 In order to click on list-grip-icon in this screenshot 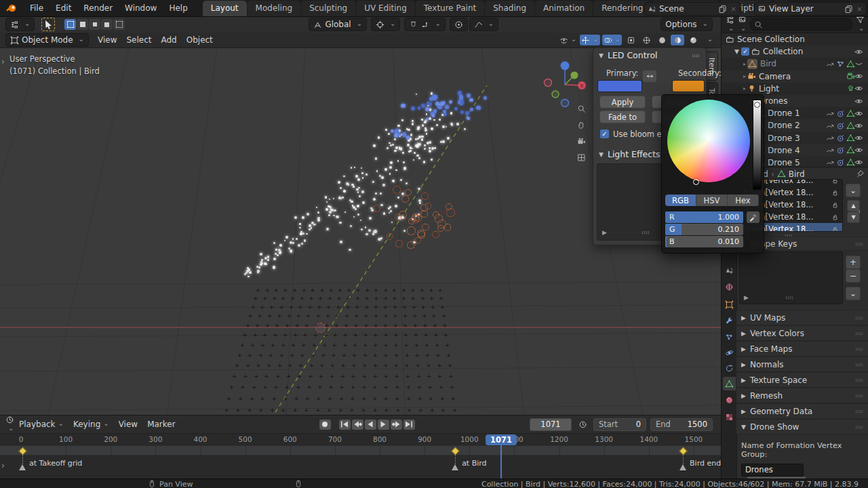, I will do `click(789, 298)`.